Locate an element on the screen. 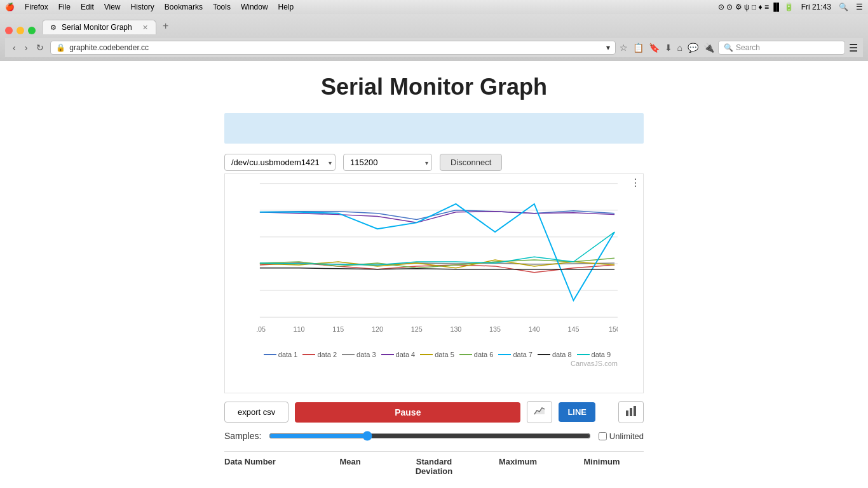  menubar: 🍎 Firefox File Edit View History Bookmar… is located at coordinates (434, 7).